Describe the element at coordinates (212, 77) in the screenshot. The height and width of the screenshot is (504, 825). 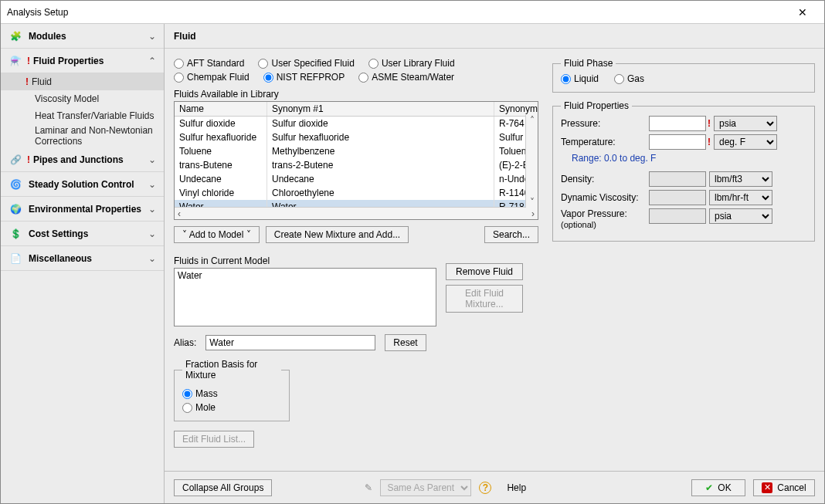
I see `radio-chempak: Chempak Fluid` at that location.